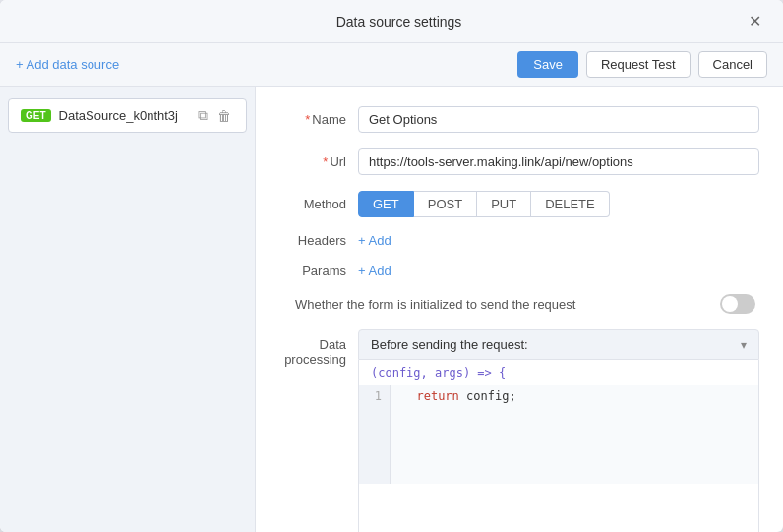 Image resolution: width=783 pixels, height=532 pixels. What do you see at coordinates (638, 65) in the screenshot?
I see `request-test-button: Request Test` at bounding box center [638, 65].